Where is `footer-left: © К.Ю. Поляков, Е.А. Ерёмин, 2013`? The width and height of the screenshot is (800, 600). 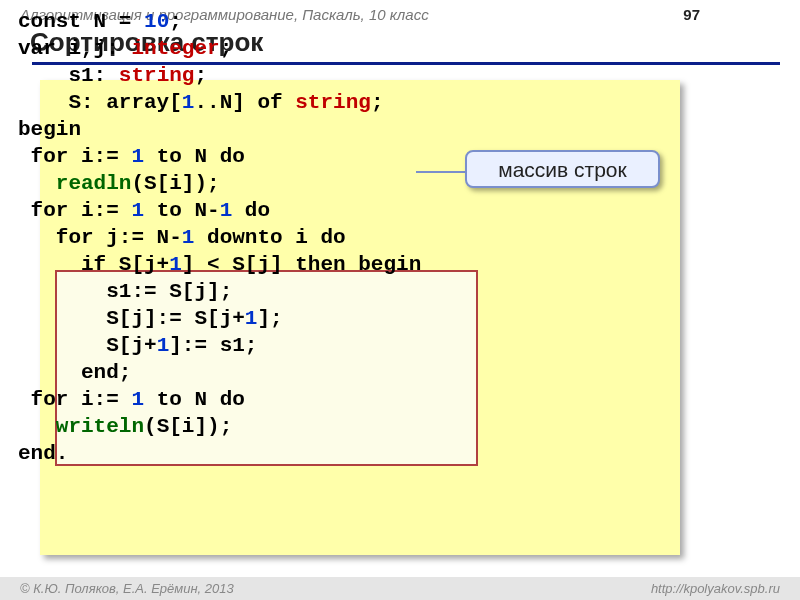 footer-left: © К.Ю. Поляков, Е.А. Ерёмин, 2013 is located at coordinates (127, 588).